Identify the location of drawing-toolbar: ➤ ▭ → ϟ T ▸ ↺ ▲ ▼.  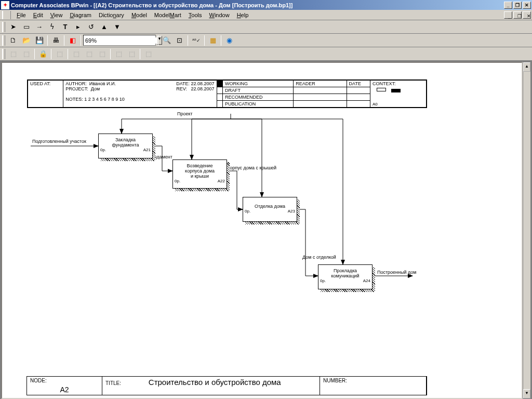
(266, 27).